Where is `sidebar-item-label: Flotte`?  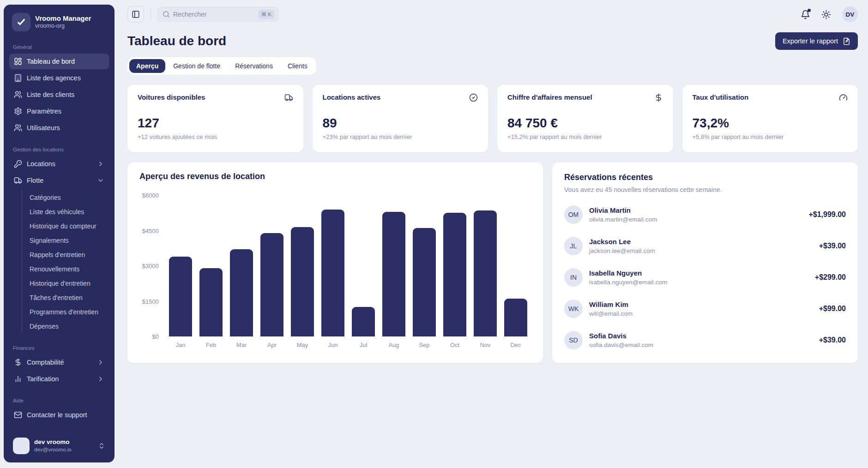
sidebar-item-label: Flotte is located at coordinates (35, 180).